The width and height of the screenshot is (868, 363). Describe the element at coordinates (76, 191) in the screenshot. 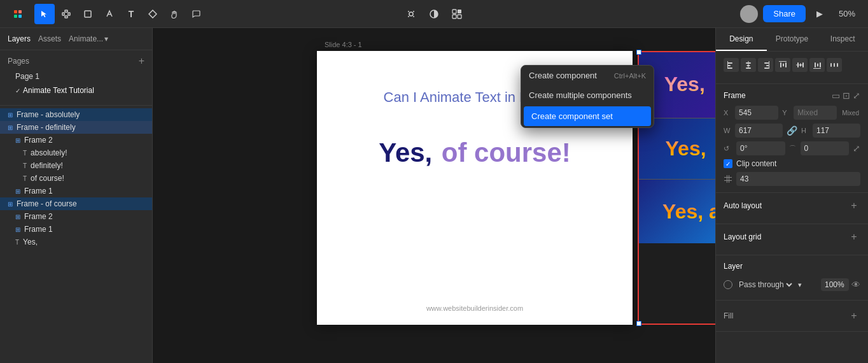

I see `layer-frame1: ⊞ Frame 1` at that location.